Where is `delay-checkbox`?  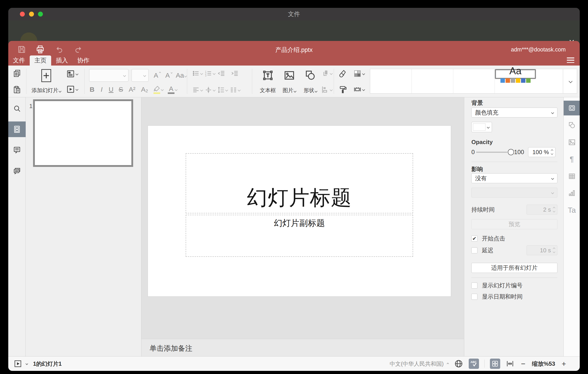 delay-checkbox is located at coordinates (474, 250).